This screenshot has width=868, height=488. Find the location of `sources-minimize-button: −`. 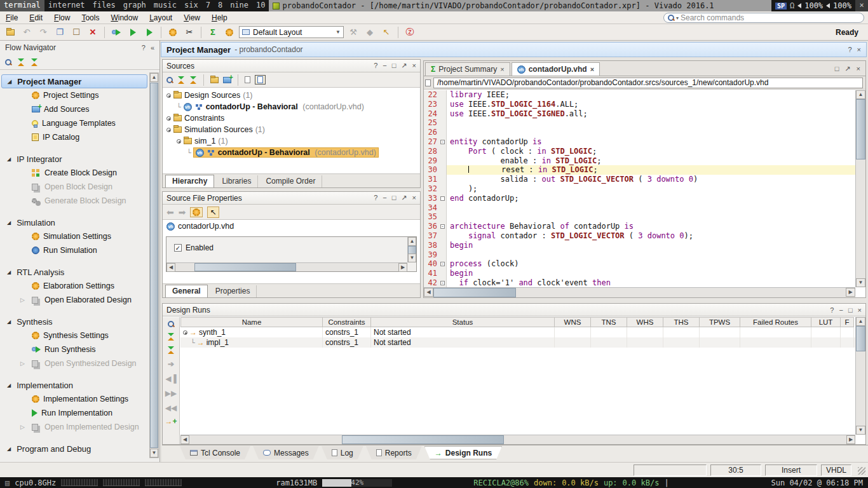

sources-minimize-button: − is located at coordinates (384, 66).